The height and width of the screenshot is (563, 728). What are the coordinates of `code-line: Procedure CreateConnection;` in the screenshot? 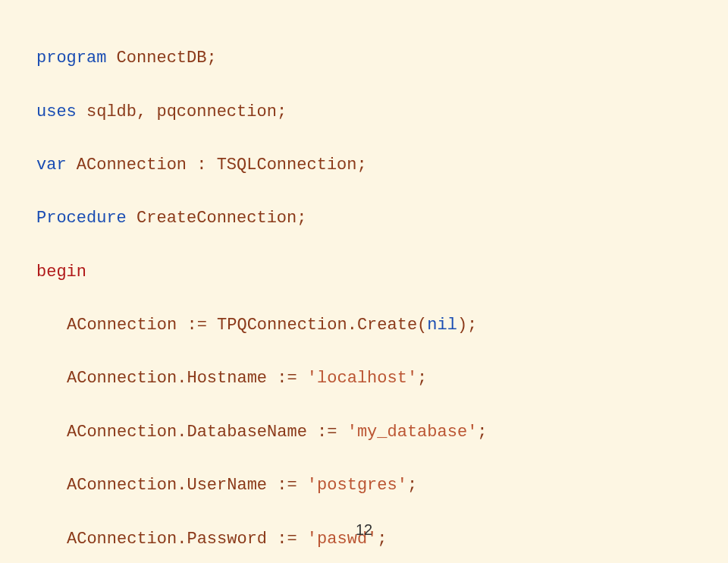 It's located at (382, 219).